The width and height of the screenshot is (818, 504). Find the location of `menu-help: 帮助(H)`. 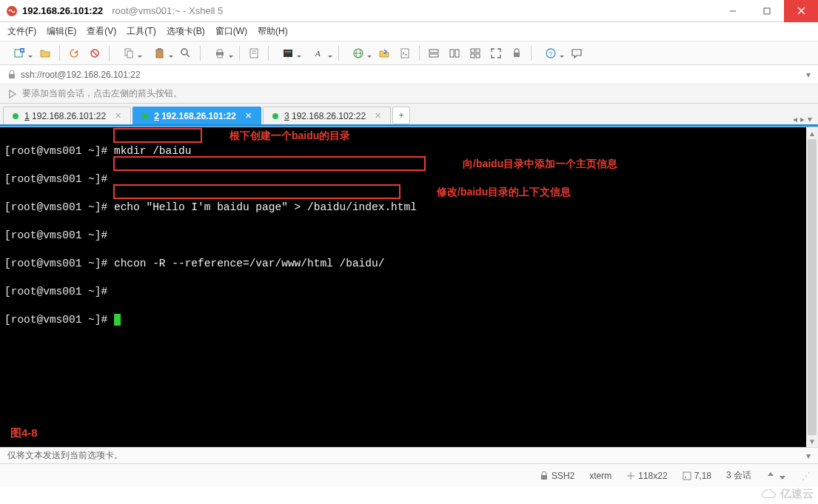

menu-help: 帮助(H) is located at coordinates (272, 31).